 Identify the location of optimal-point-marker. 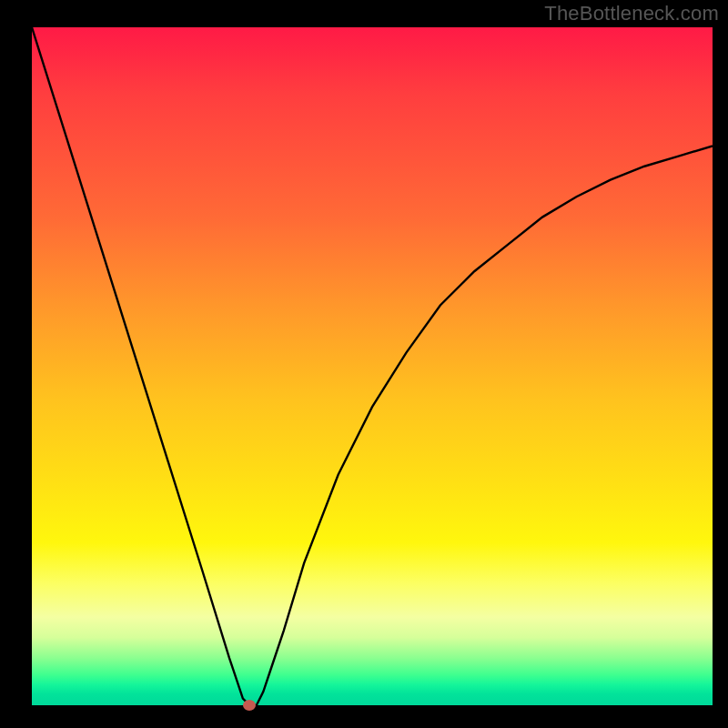
(249, 705).